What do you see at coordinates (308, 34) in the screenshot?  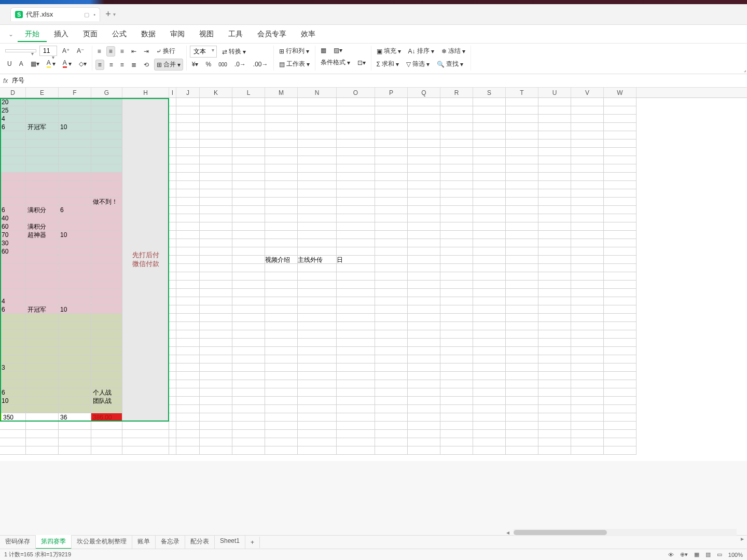 I see `menu-效率: 效率` at bounding box center [308, 34].